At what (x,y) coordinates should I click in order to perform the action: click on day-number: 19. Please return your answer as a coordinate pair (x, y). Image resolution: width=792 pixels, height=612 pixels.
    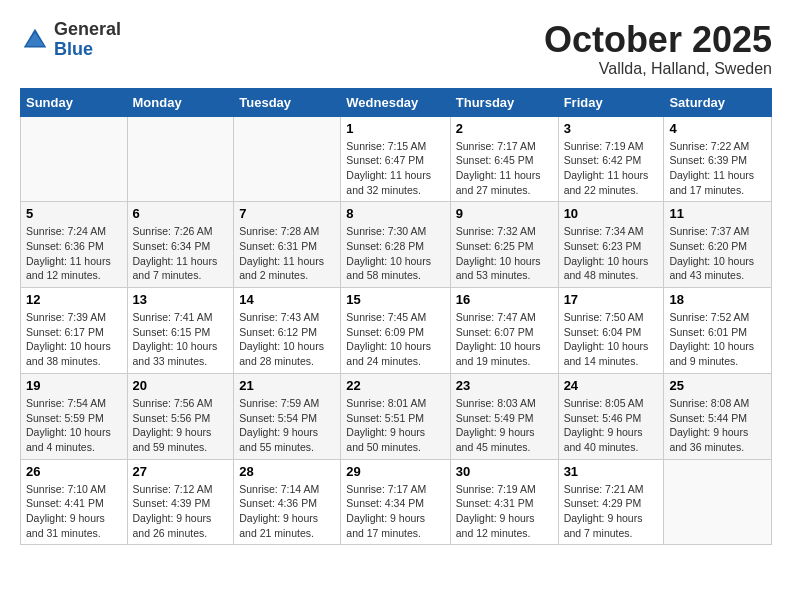
    Looking at the image, I should click on (74, 386).